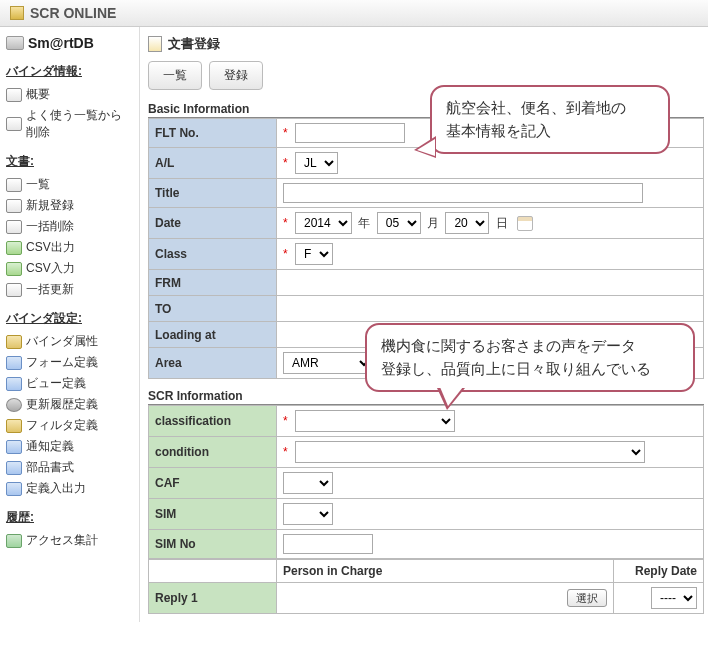  What do you see at coordinates (73, 13) in the screenshot?
I see `app-title: SCR ONLINE` at bounding box center [73, 13].